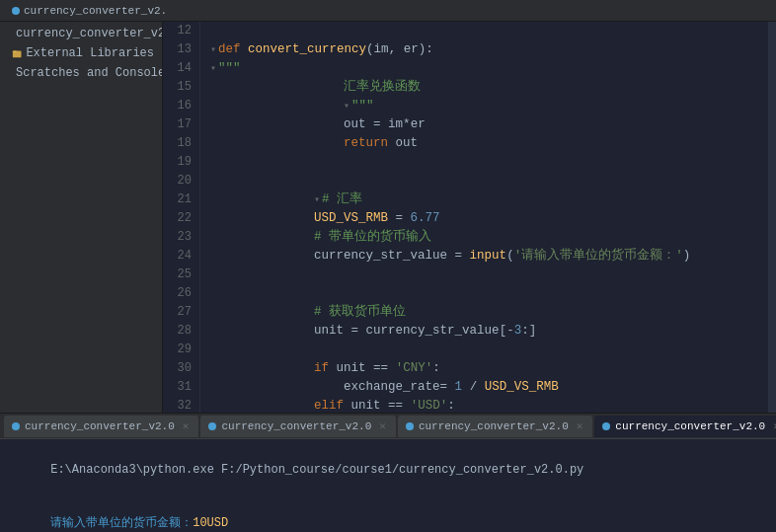 The image size is (776, 532). I want to click on console-input-value: 10USD, so click(210, 523).